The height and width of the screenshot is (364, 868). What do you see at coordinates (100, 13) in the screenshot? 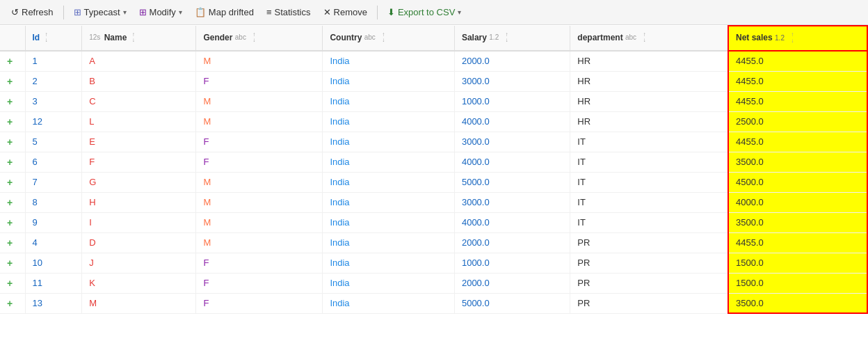
I see `typecast-button: ⊞ Typecast ▾` at bounding box center [100, 13].